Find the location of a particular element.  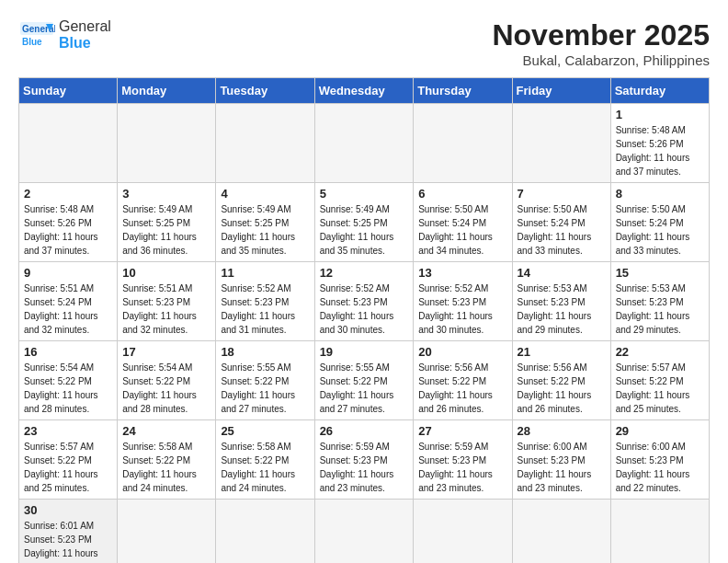

calendar-cell: 7Sunrise: 5:50 AM Sunset: 5:24 PM Daylig… is located at coordinates (561, 223).